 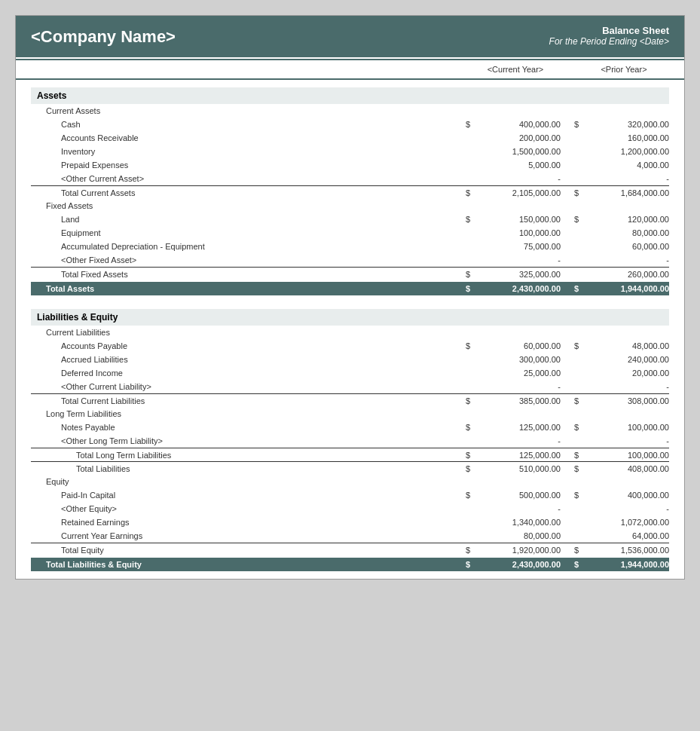 What do you see at coordinates (519, 564) in the screenshot?
I see `total-liab-equity-cy: 2,430,000.00` at bounding box center [519, 564].